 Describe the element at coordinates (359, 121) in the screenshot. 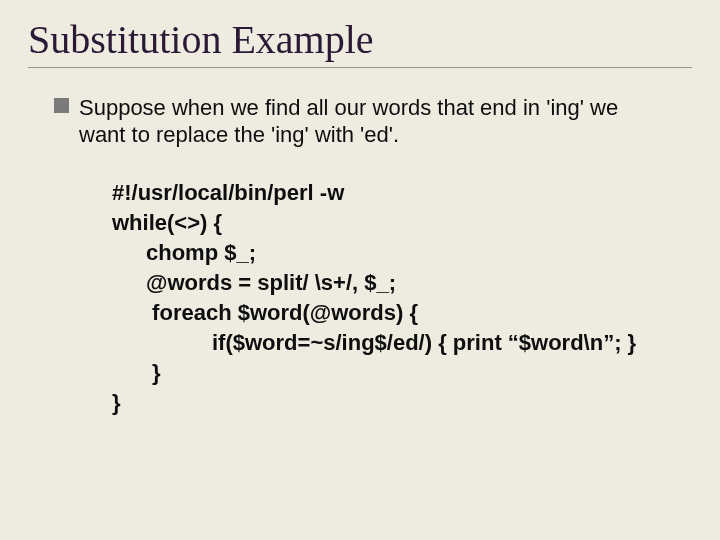

I see `bullet-item: Suppose when we find all our words that …` at that location.